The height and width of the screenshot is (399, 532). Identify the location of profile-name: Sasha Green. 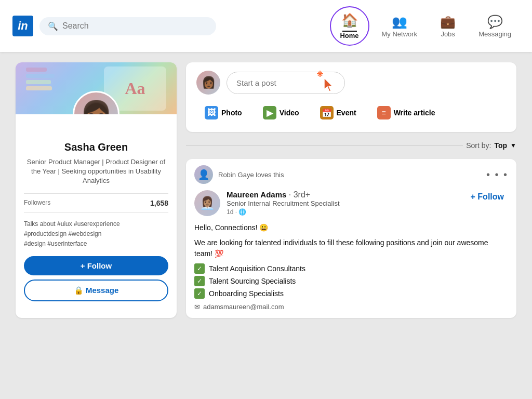
(96, 148).